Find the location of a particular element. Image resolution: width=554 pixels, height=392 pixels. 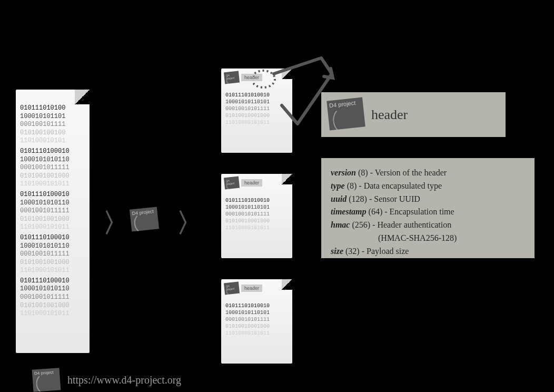

field-timestamp: timestamp (64) - Encapsulation time is located at coordinates (428, 212).